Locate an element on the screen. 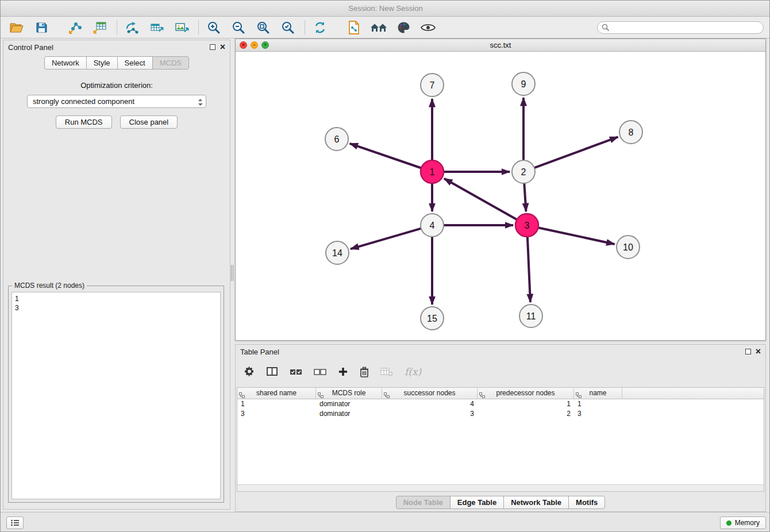  show-hide-icon is located at coordinates (428, 28).